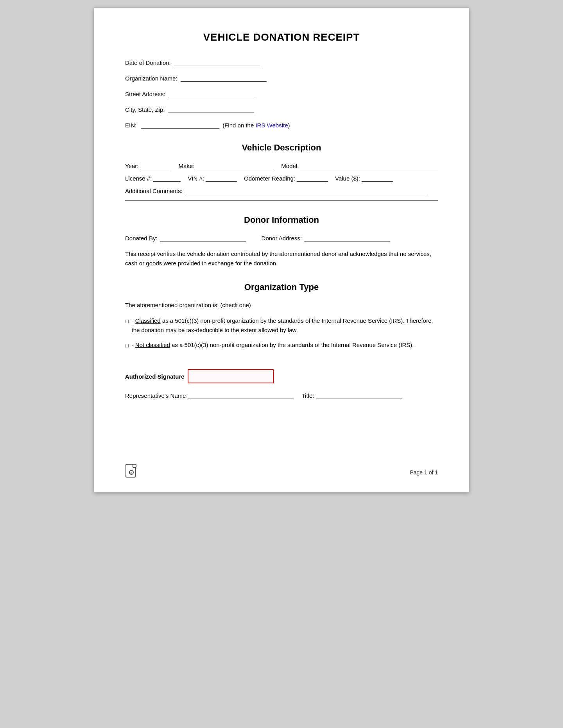 This screenshot has width=563, height=728. I want to click on license-label: License #:, so click(138, 178).